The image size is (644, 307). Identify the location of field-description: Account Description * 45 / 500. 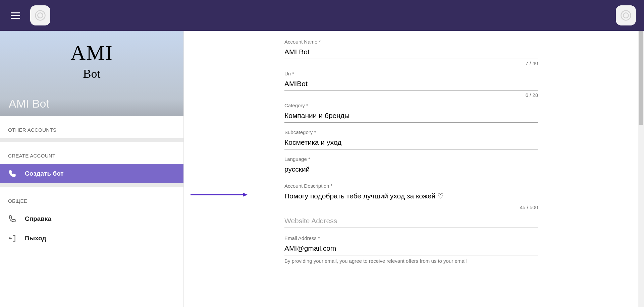
(411, 196).